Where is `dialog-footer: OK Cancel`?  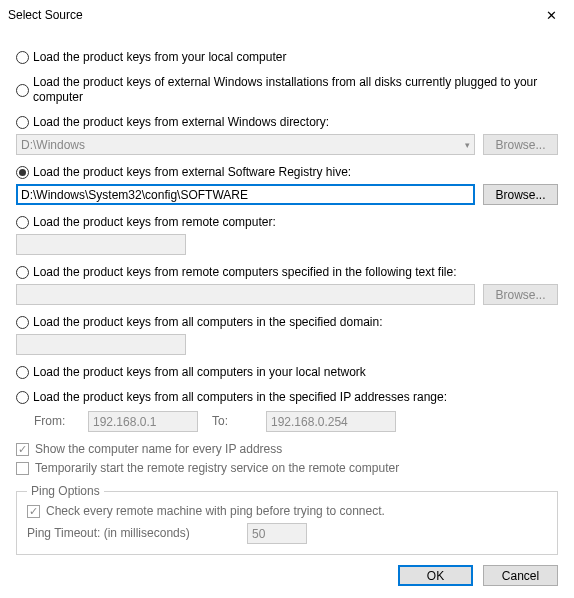 dialog-footer: OK Cancel is located at coordinates (478, 576).